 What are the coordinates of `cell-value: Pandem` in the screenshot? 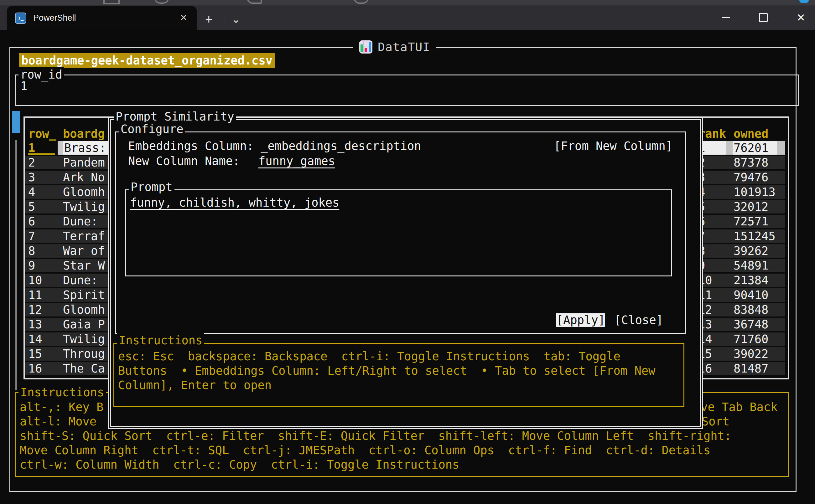 It's located at (84, 163).